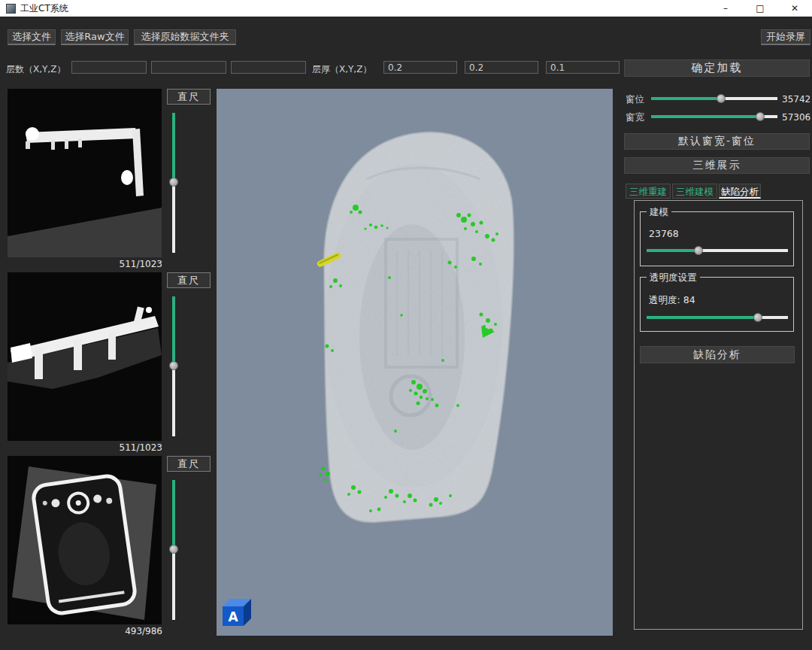 This screenshot has width=812, height=650. I want to click on title-bar: 工业CT系统 – □ ✕, so click(406, 8).